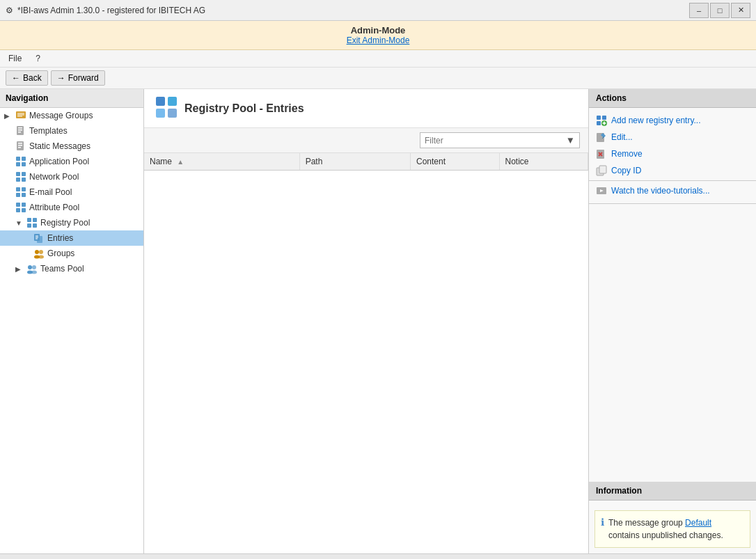 The height and width of the screenshot is (559, 756). Describe the element at coordinates (63, 269) in the screenshot. I see `sidebar-label-teams-pool: Teams Pool` at that location.